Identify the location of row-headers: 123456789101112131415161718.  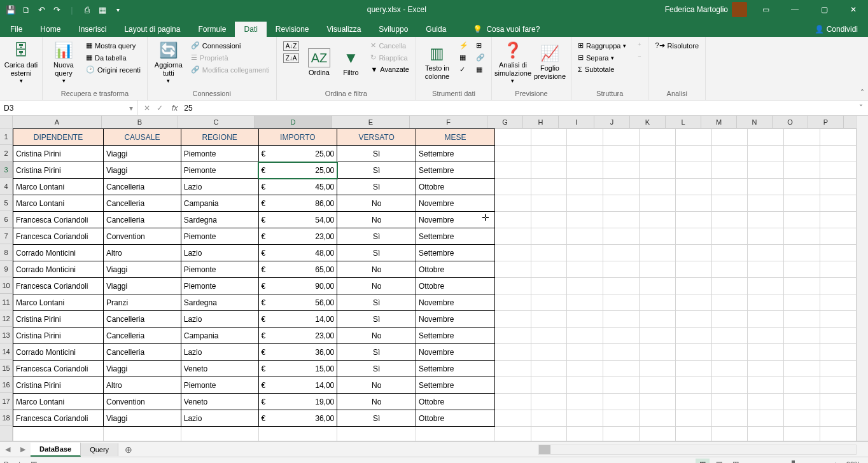
(6, 285).